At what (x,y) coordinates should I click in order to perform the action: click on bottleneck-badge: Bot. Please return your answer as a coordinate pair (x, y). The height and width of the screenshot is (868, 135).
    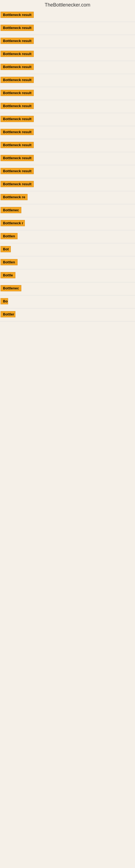
    Looking at the image, I should click on (6, 249).